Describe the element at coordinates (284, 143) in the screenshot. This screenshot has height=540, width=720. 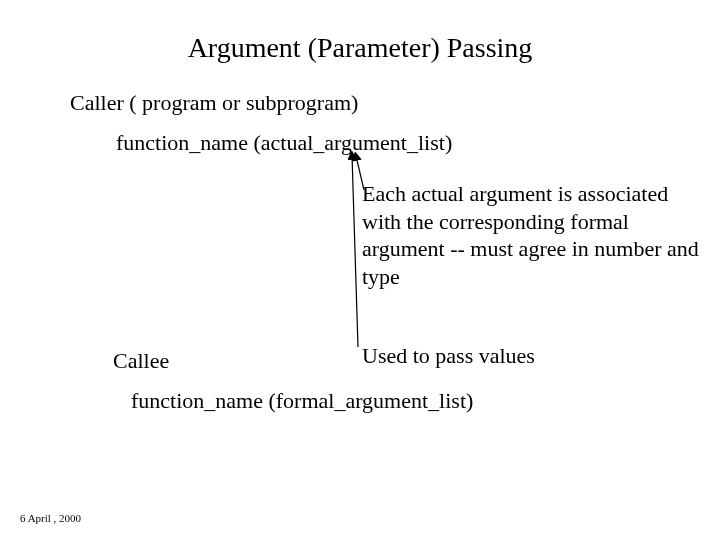
I see `caller-syntax-text: function_name (actual_argument_list)` at that location.